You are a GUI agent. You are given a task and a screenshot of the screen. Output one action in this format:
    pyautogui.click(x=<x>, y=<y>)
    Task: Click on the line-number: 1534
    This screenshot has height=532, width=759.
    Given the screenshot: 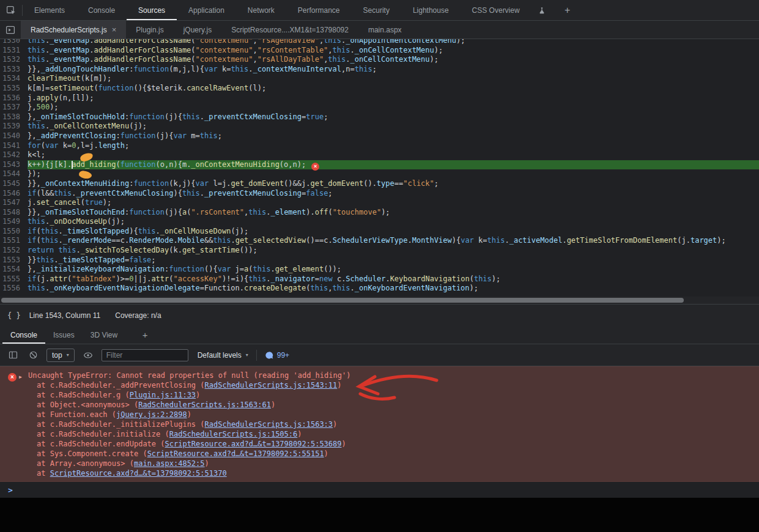 What is the action you would take?
    pyautogui.click(x=13, y=79)
    